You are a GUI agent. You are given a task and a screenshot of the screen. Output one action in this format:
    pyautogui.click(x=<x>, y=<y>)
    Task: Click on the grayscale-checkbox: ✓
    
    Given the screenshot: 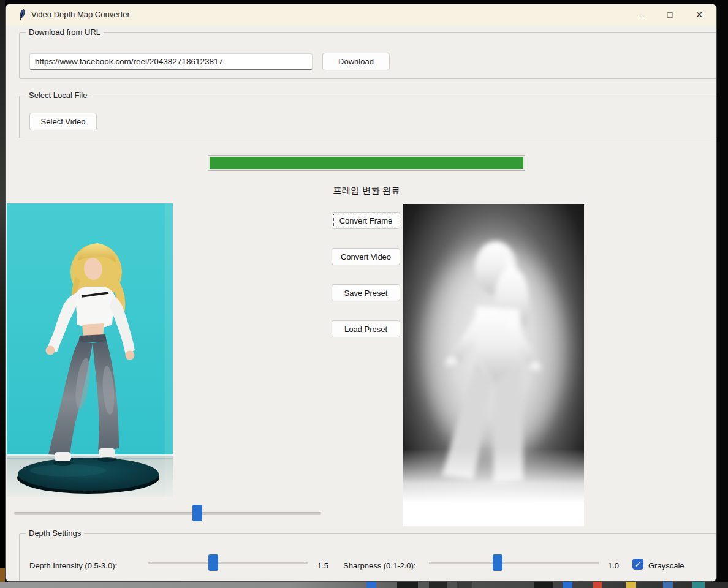 What is the action you would take?
    pyautogui.click(x=638, y=564)
    